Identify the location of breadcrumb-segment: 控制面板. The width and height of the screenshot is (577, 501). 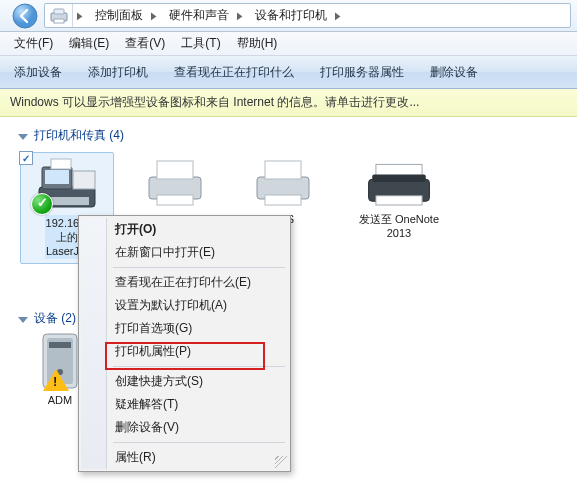
(117, 16).